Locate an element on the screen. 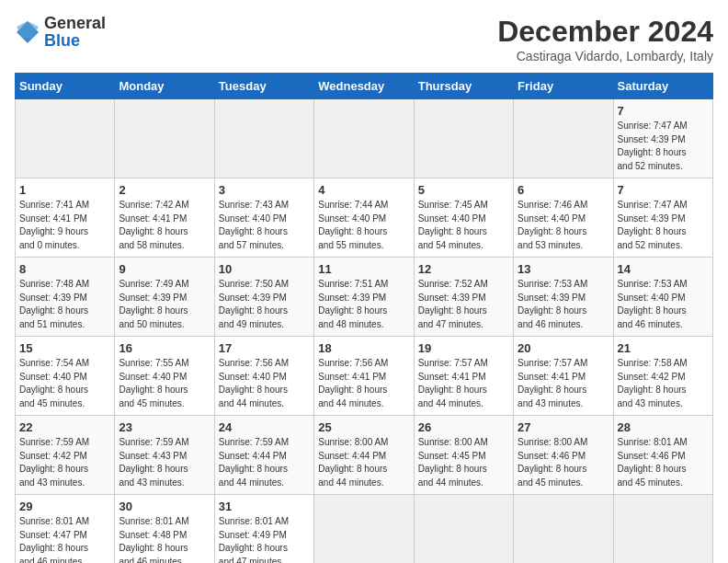  day-number: 14 is located at coordinates (664, 269).